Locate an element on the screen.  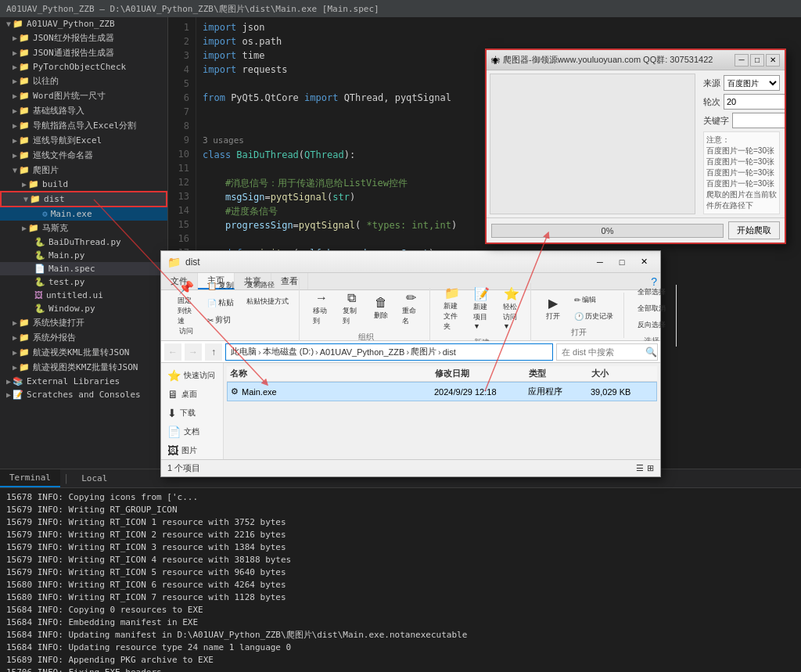
open-icon: ▶ is located at coordinates (553, 304).